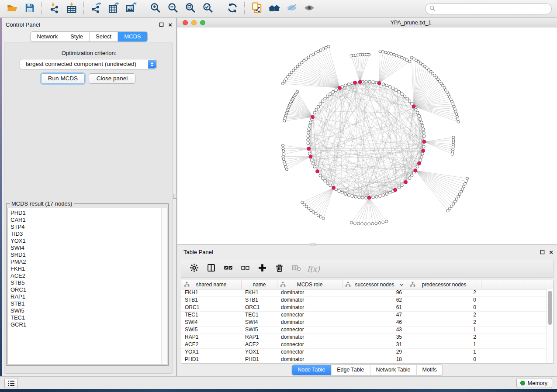 Image resolution: width=557 pixels, height=392 pixels. What do you see at coordinates (262, 269) in the screenshot?
I see `add-button` at bounding box center [262, 269].